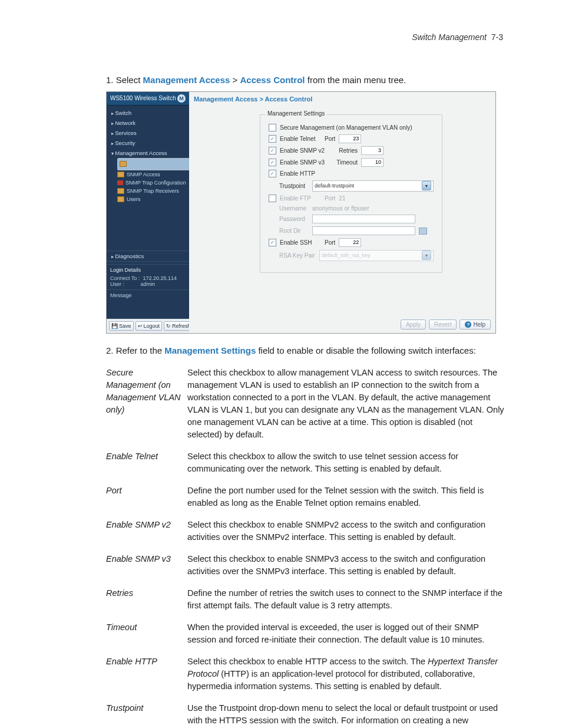 The image size is (562, 728). Describe the element at coordinates (148, 185) in the screenshot. I see `nav-tree: Switch Network Services Security Managem…` at that location.